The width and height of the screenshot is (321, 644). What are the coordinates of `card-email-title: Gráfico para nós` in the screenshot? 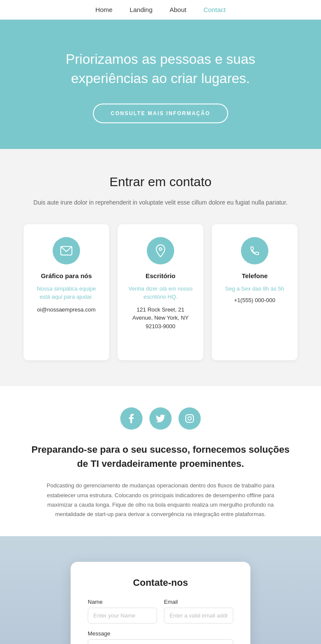 It's located at (66, 276).